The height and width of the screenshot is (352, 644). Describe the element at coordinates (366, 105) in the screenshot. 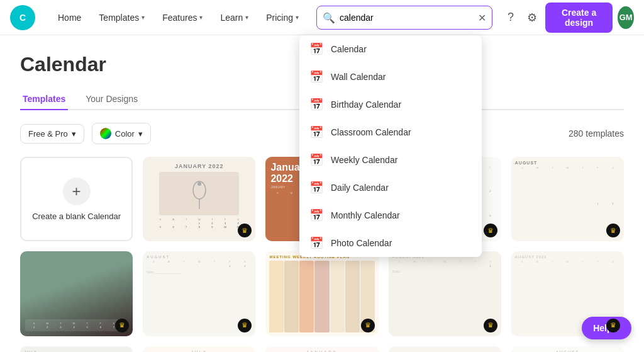

I see `dropdown-item-label: Birthday Calendar` at that location.